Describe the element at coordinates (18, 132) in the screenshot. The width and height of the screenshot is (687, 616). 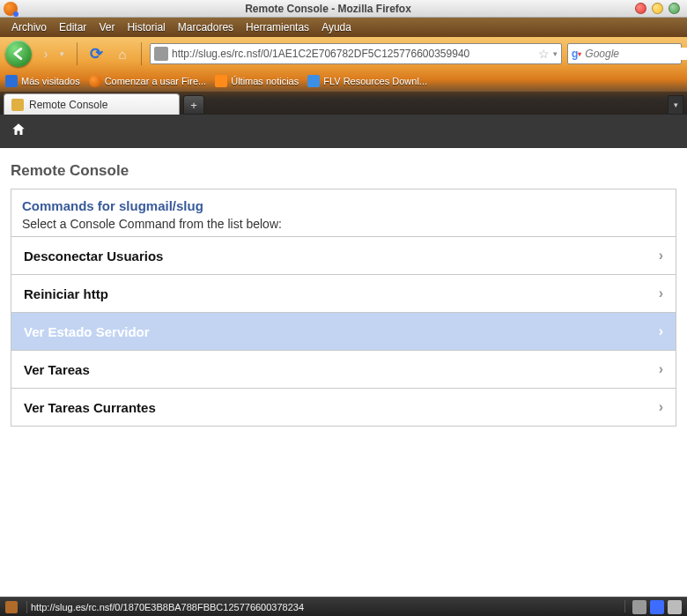
I see `home-icon` at that location.